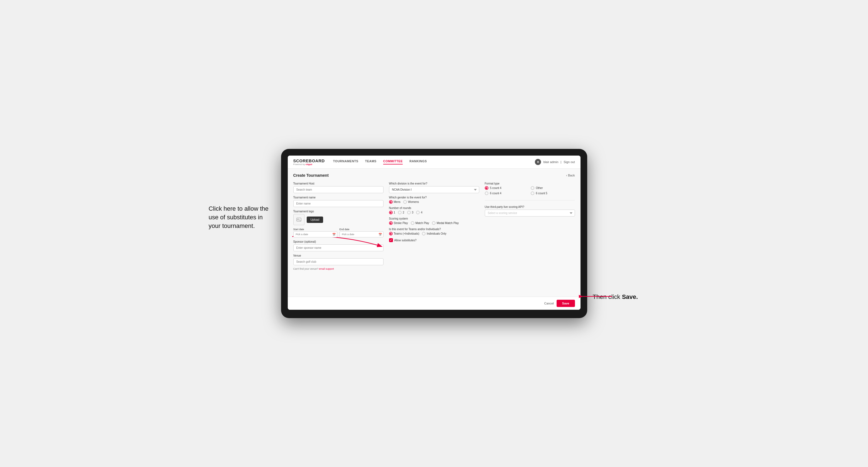  I want to click on gender-mens-radio, so click(391, 202).